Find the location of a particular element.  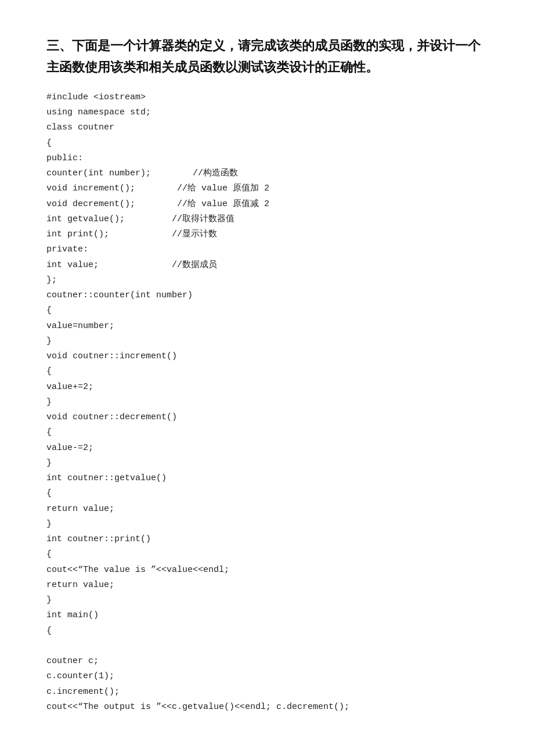

code-line: c.counter(1); is located at coordinates (267, 676).